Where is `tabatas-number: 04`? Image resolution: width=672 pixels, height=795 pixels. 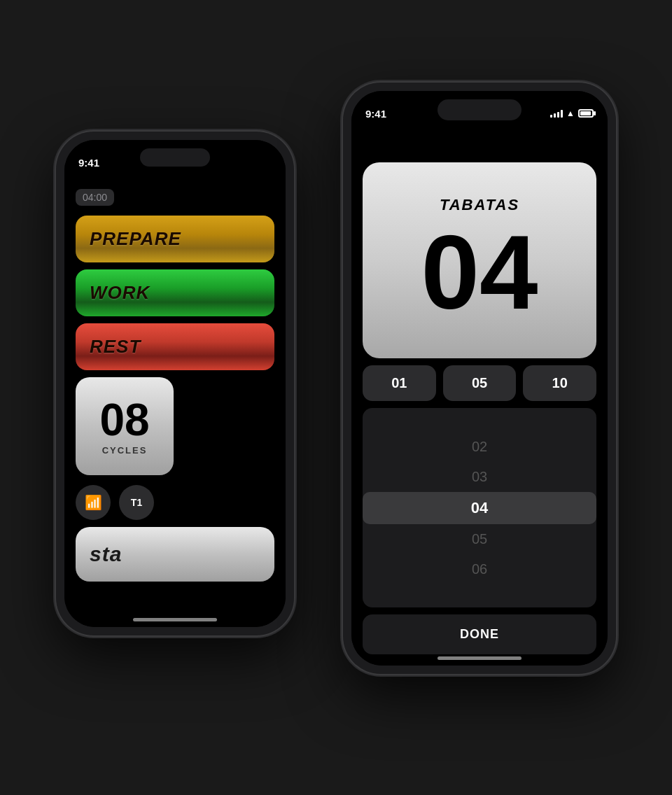
tabatas-number: 04 is located at coordinates (480, 272).